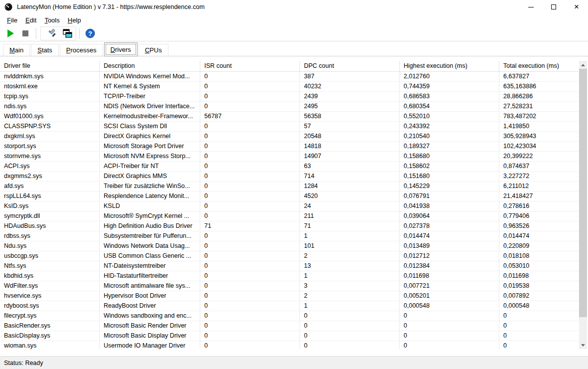  I want to click on table-row: hvservice.sysHypervisor Boot Driver020,0…, so click(289, 296).